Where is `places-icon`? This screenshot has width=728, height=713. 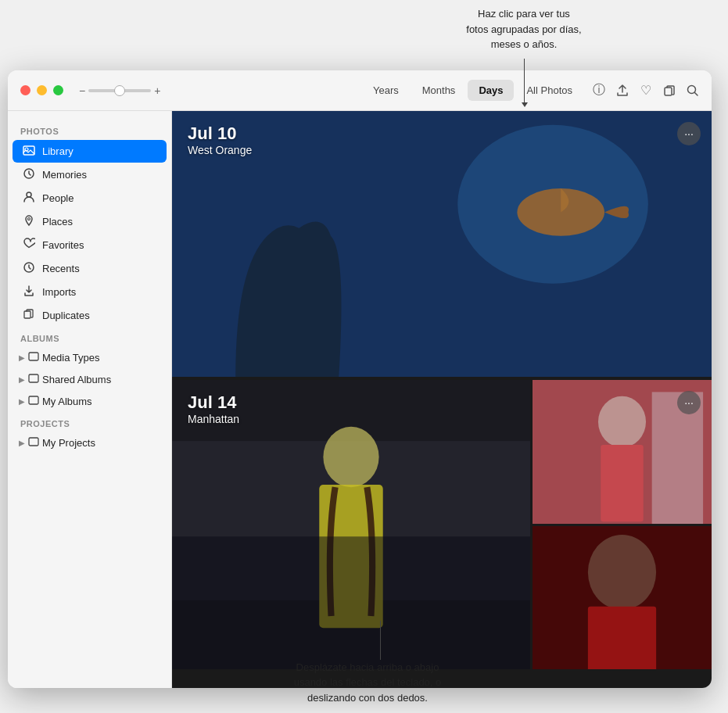 places-icon is located at coordinates (29, 222).